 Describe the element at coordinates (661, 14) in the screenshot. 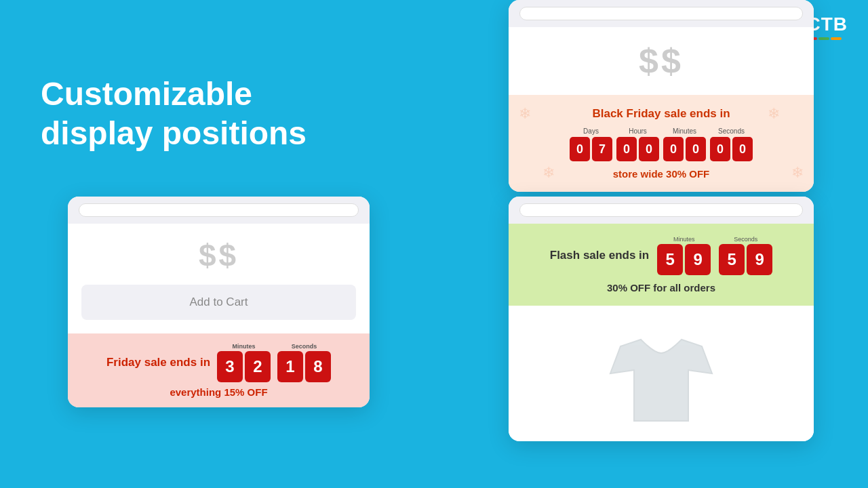

I see `titlebar-top-right` at that location.